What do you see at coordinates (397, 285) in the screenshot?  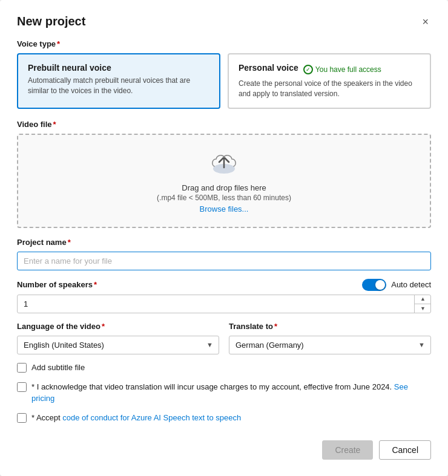 I see `auto-detect-toggle: Auto detect` at bounding box center [397, 285].